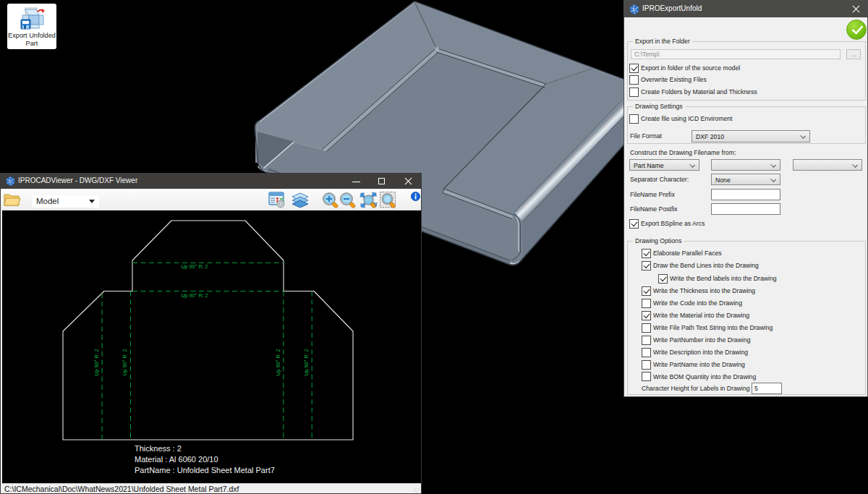  Describe the element at coordinates (736, 54) in the screenshot. I see `export-folder-field: C:\Temp\` at that location.